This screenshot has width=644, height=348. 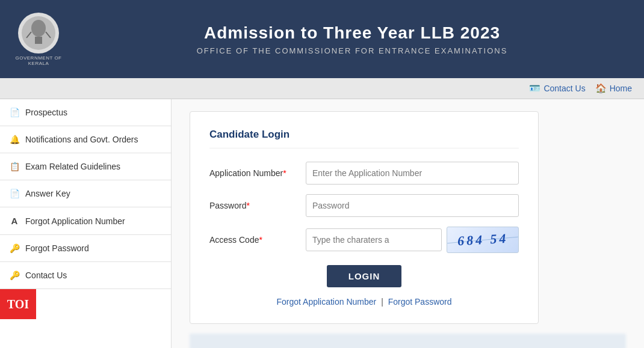 I want to click on password-label: Password*, so click(x=258, y=206).